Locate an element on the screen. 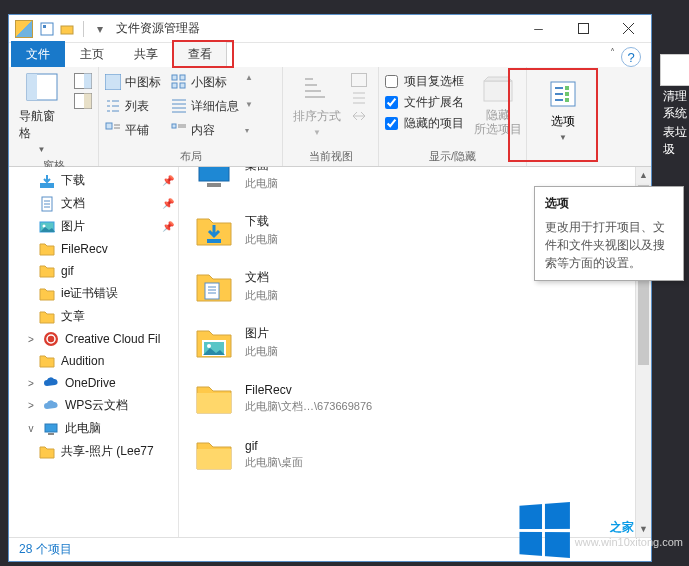 The width and height of the screenshot is (689, 566). doc-big-icon is located at coordinates (214, 286).